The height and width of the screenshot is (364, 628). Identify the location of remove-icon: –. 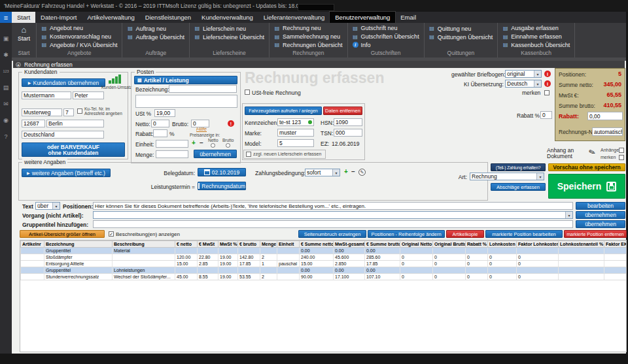
(201, 142).